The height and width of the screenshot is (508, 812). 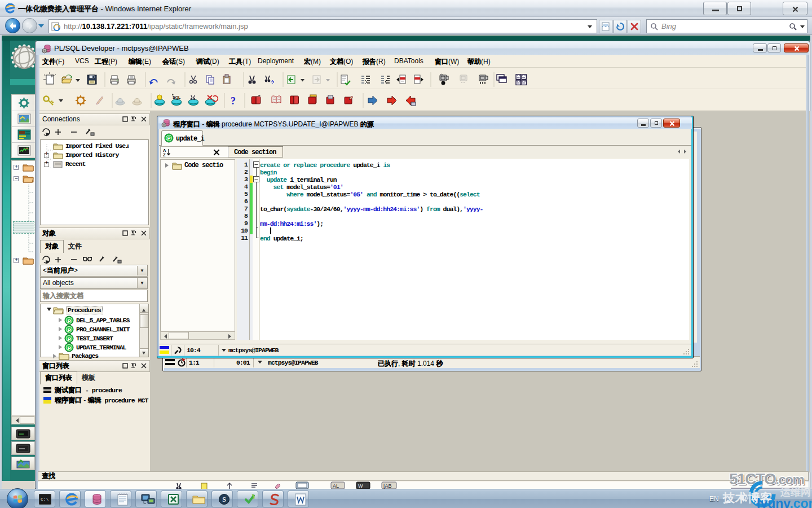 I want to click on svg-text: AL, so click(x=336, y=486).